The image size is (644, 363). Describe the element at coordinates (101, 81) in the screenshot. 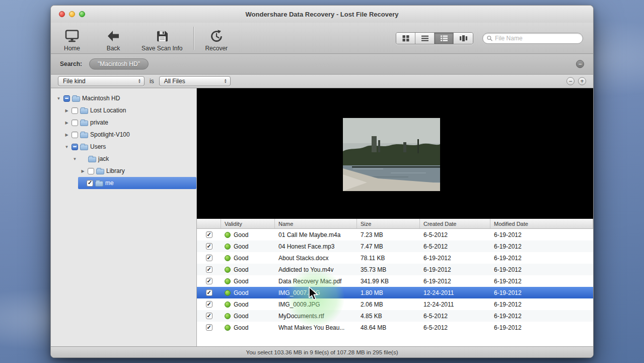

I see `file-kind-dropdown: File kind ▲▼` at that location.